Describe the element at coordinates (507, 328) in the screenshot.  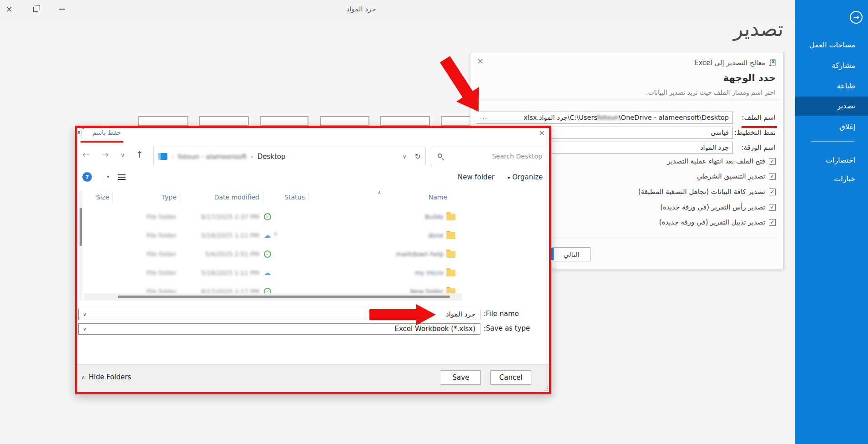
I see `save-as-type-label: Save as type:` at that location.